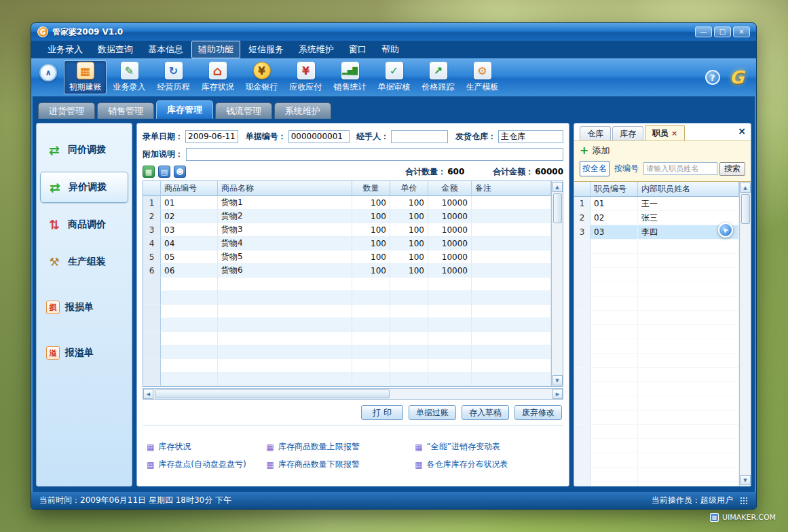 This screenshot has height=532, width=788. Describe the element at coordinates (350, 77) in the screenshot. I see `toolbar-item-sales-statistics: ▂▅█ 销售统计` at that location.